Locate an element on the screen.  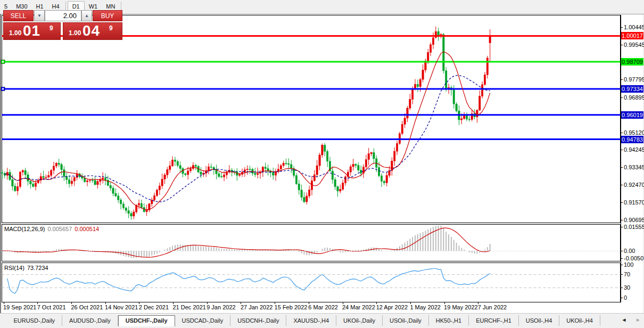
date-tick-24-mar-2022: 24 Mar 2022 is located at coordinates (359, 307).